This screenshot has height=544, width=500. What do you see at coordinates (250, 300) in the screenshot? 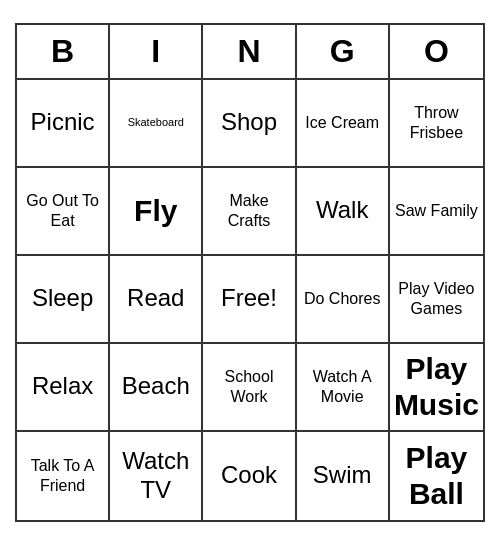
I see `bingo-cell: Free!` at bounding box center [250, 300].